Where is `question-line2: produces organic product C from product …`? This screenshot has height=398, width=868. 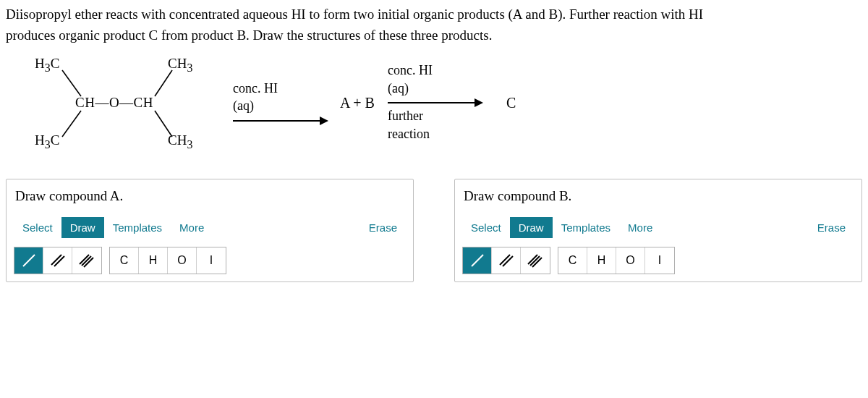 question-line2: produces organic product C from product … is located at coordinates (249, 35).